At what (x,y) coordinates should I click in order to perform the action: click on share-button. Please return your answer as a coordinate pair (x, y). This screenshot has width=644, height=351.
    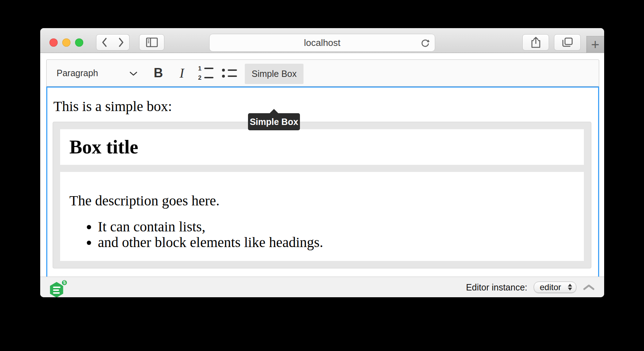
    Looking at the image, I should click on (536, 42).